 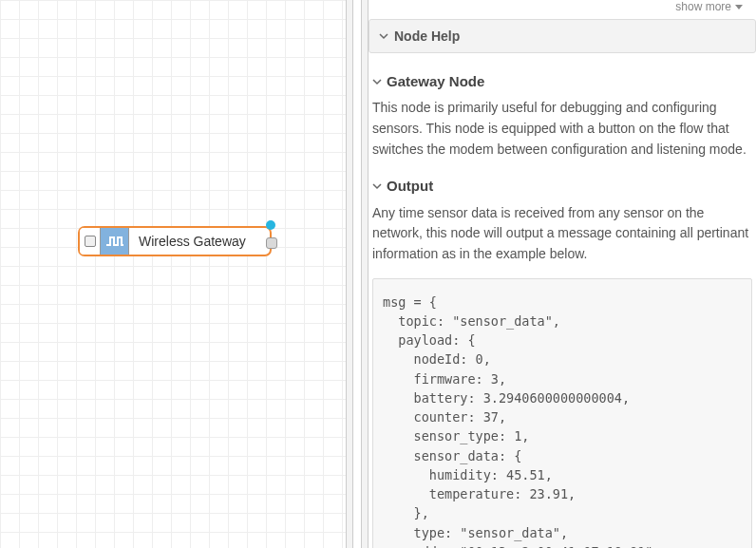 I want to click on help-heading-gateway: Gateway Node, so click(x=562, y=82).